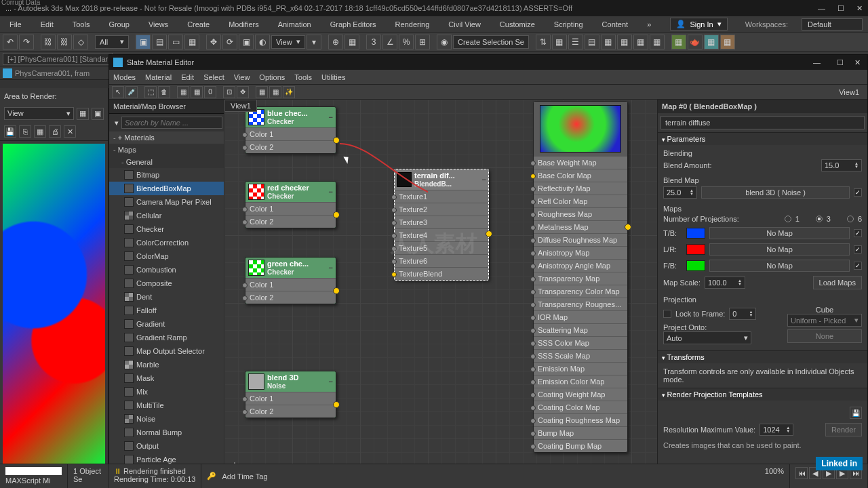 The image size is (868, 488). I want to click on menu-group: Group, so click(119, 24).